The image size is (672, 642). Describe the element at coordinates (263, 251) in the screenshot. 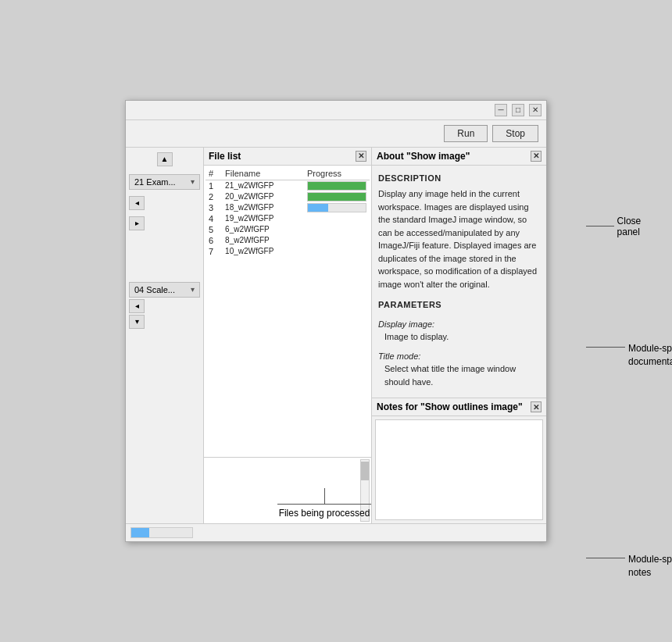

I see `file-name: 10_w2WfGFP` at that location.